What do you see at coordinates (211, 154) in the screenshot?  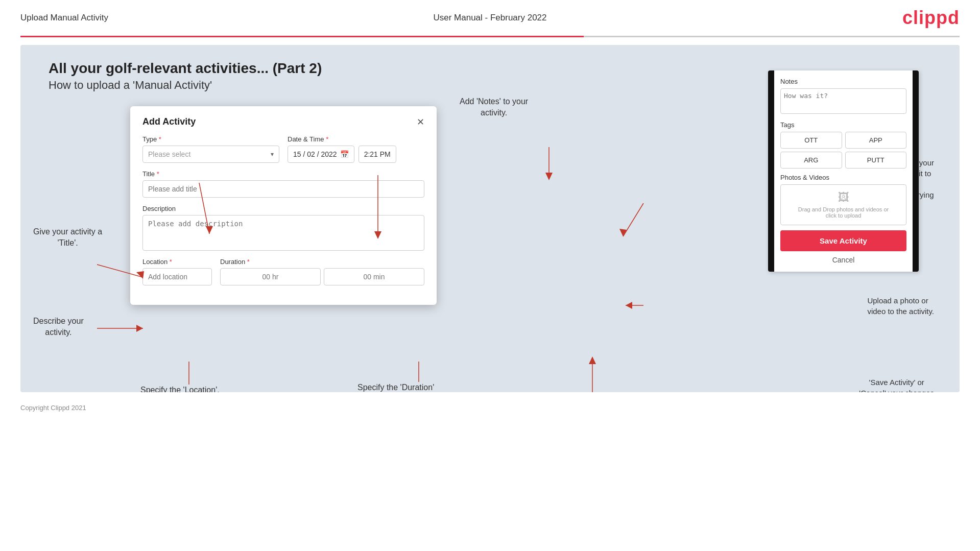 I see `type-select: Please select ▾` at bounding box center [211, 154].